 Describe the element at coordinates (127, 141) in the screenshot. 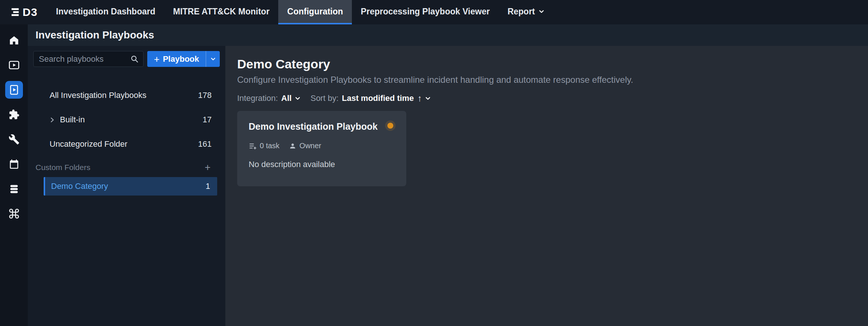

I see `folder-list: All Investigation Playbooks 178 Built-in…` at that location.